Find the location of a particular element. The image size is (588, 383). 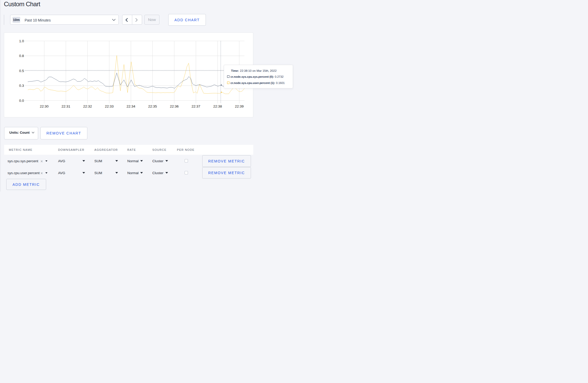

svg-text: 22:34 is located at coordinates (131, 106).